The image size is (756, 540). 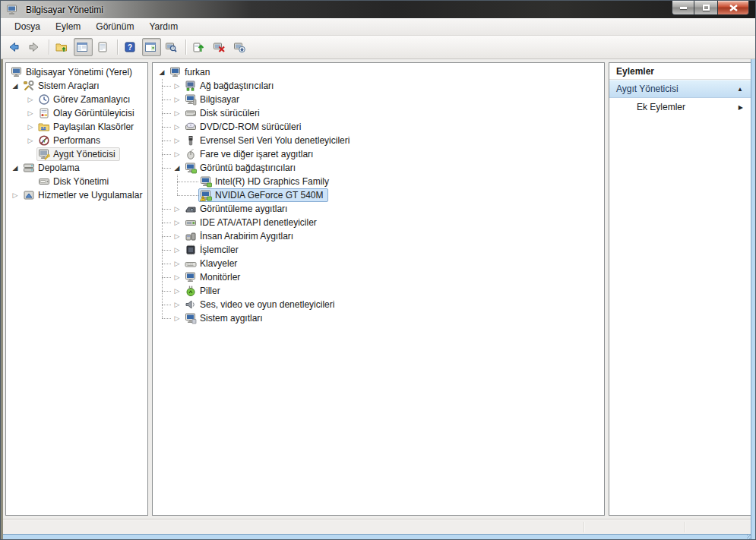 I want to click on collapse-group-icon: ▲, so click(x=740, y=90).